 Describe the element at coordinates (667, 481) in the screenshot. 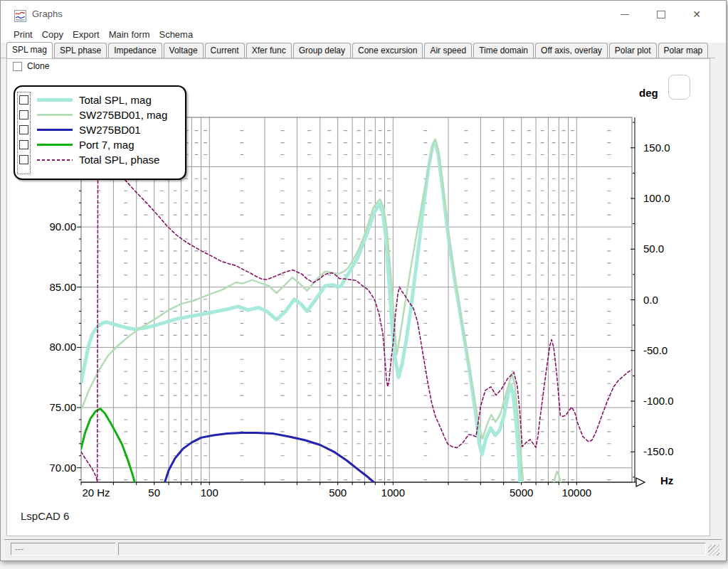

I see `hz-unit-label: Hz` at that location.